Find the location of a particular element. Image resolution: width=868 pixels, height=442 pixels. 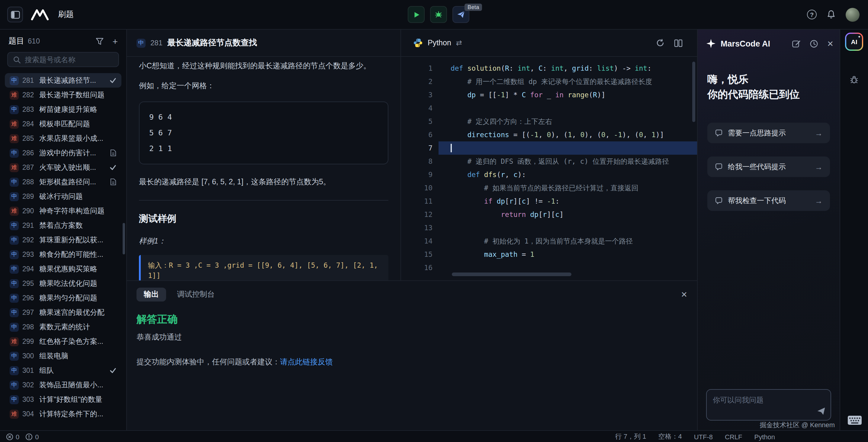

language-switch-icon is located at coordinates (459, 43).